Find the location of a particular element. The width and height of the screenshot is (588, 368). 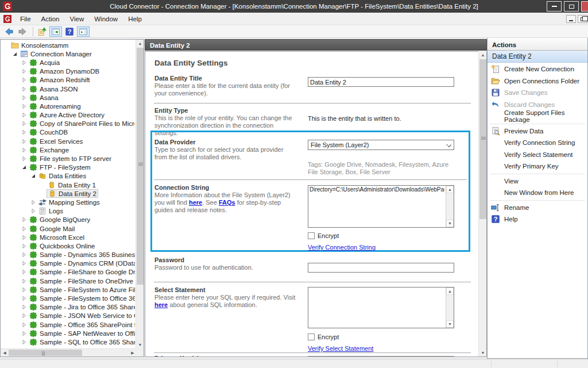

tree-item-sample-jira-to-office-365-sharepoint: Sample - Jira to Office 365 SharePoint is located at coordinates (68, 307).